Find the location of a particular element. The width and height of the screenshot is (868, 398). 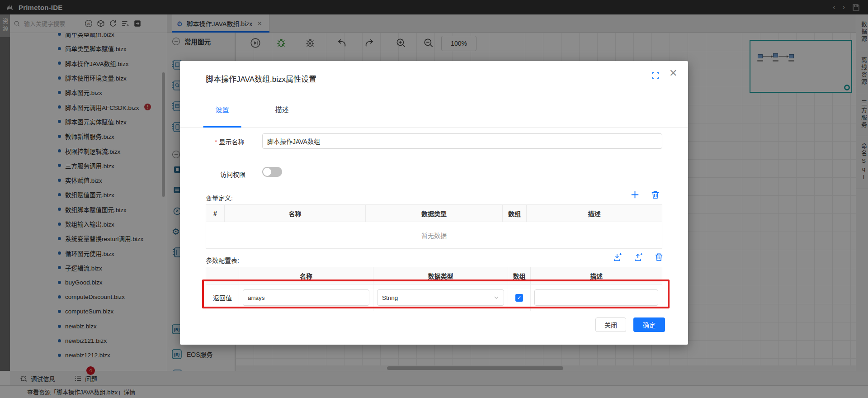

expand-icon is located at coordinates (656, 76).